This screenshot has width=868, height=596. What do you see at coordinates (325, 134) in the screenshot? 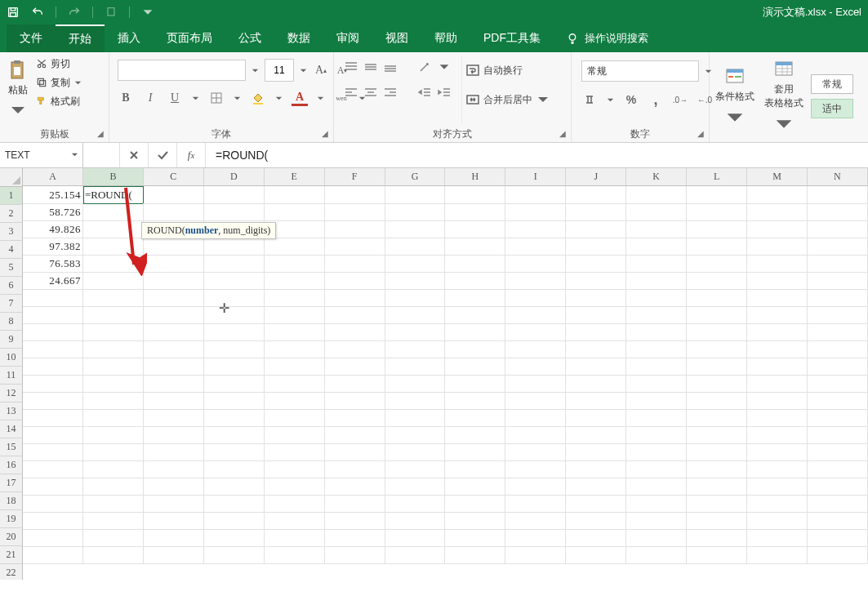
I see `font-launcher-icon: ◢` at bounding box center [325, 134].